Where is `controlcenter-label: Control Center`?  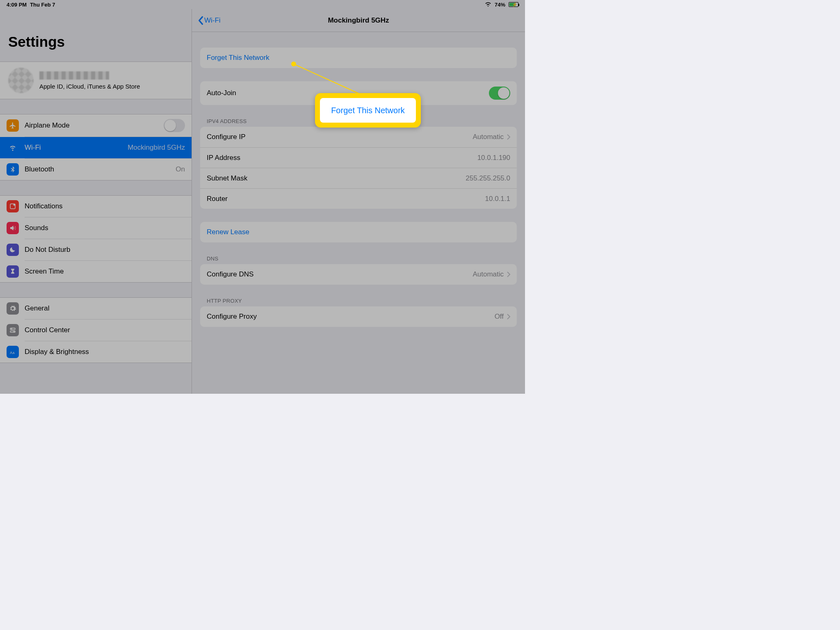 controlcenter-label: Control Center is located at coordinates (105, 330).